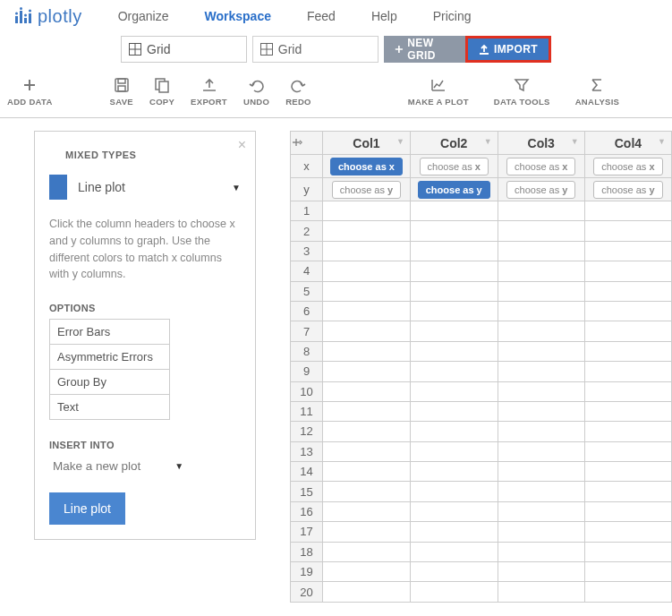 Image resolution: width=672 pixels, height=616 pixels. Describe the element at coordinates (454, 143) in the screenshot. I see `column-header: Col2▼` at that location.